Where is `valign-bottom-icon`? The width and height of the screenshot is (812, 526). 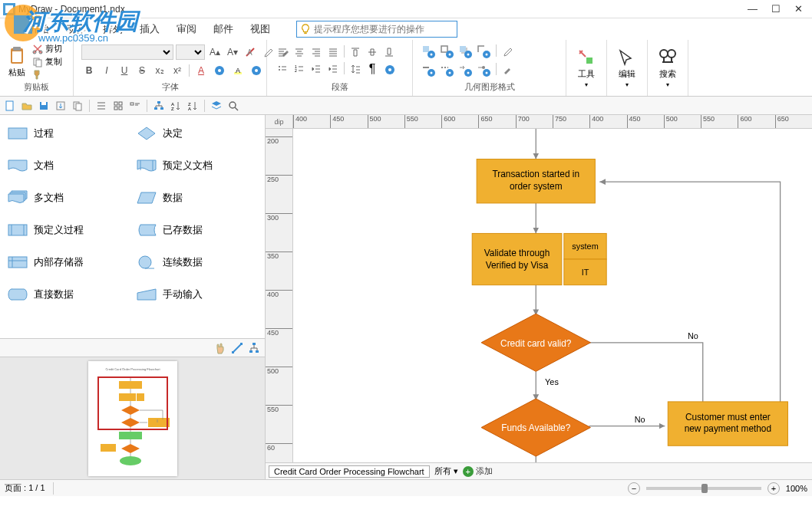 valign-bottom-icon is located at coordinates (389, 52).